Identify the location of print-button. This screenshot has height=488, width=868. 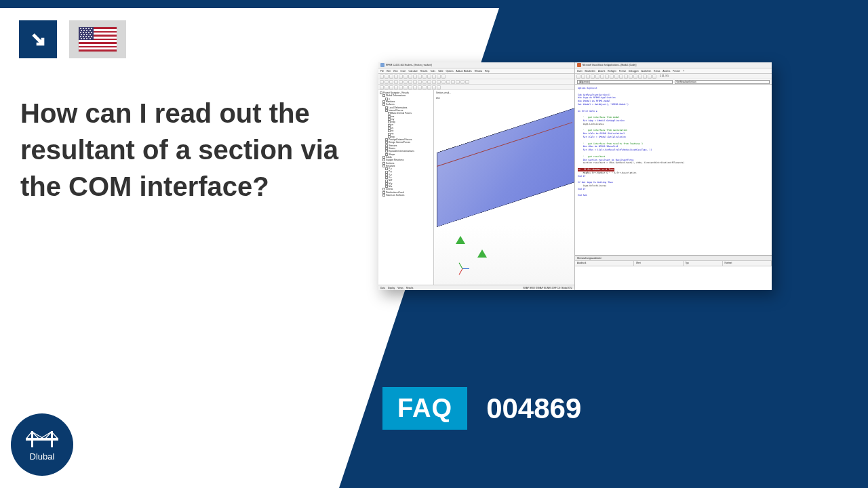
(396, 77).